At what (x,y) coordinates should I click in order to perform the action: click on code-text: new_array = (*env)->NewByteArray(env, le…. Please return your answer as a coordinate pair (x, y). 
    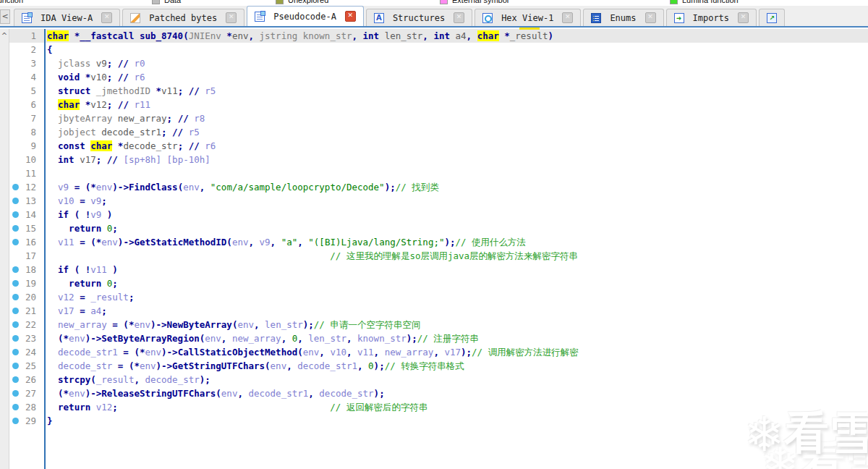
    Looking at the image, I should click on (231, 324).